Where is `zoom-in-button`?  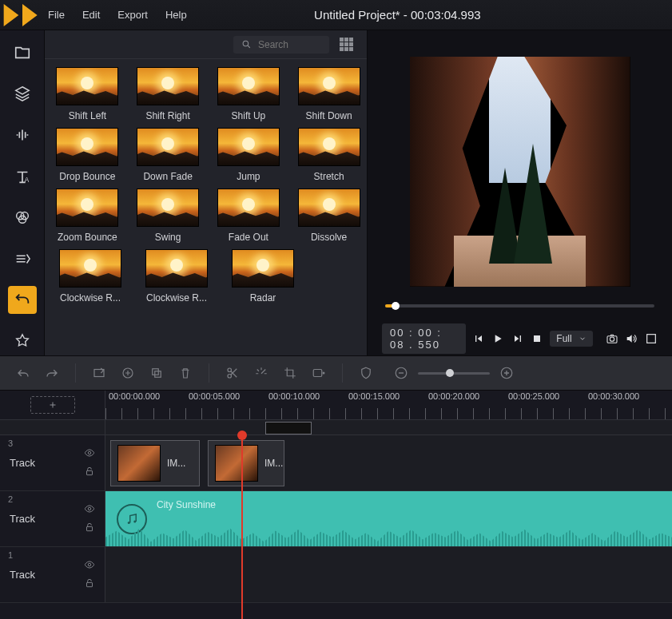
zoom-in-button is located at coordinates (507, 373).